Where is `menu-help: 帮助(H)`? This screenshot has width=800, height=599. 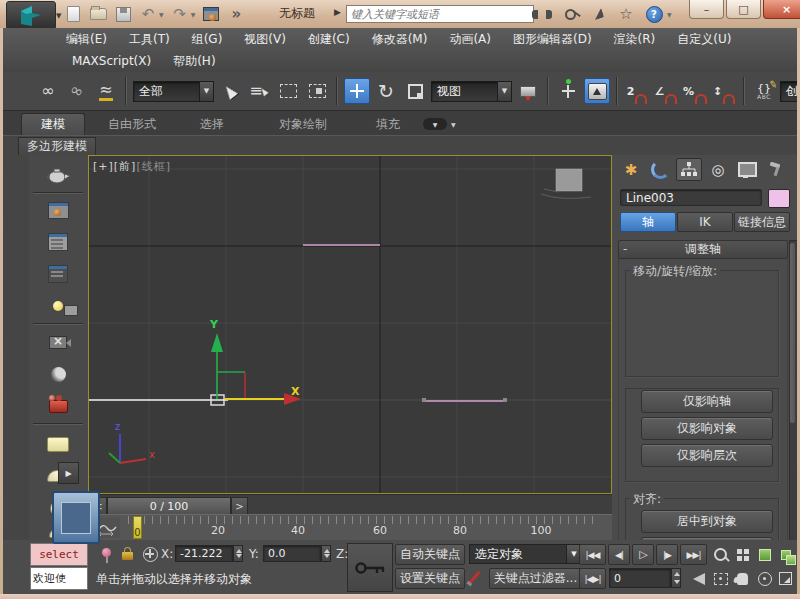 menu-help: 帮助(H) is located at coordinates (194, 61).